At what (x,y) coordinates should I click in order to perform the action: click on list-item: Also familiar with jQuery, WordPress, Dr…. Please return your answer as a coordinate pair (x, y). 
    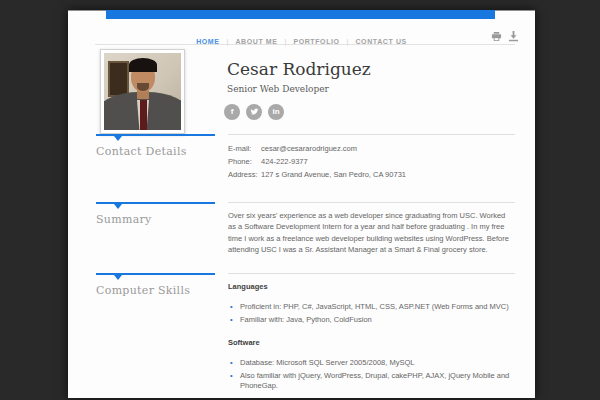
    Looking at the image, I should click on (372, 382).